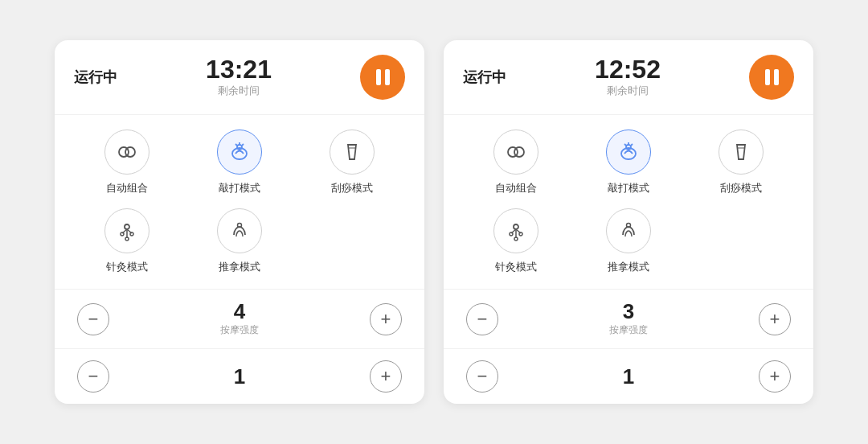 This screenshot has height=444, width=868. What do you see at coordinates (240, 330) in the screenshot?
I see `strength-label-1: 按摩强度` at bounding box center [240, 330].